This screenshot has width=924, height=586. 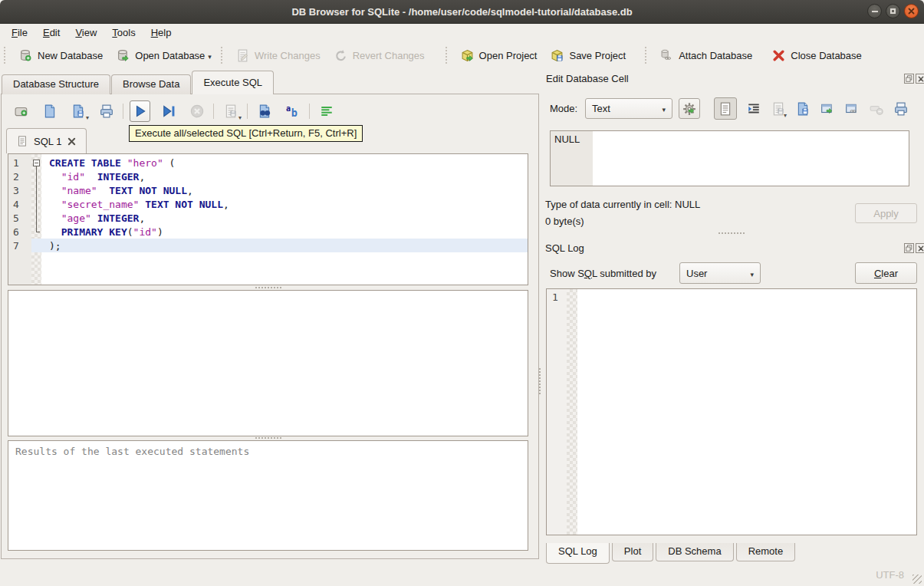 I want to click on menu-file: File, so click(x=20, y=32).